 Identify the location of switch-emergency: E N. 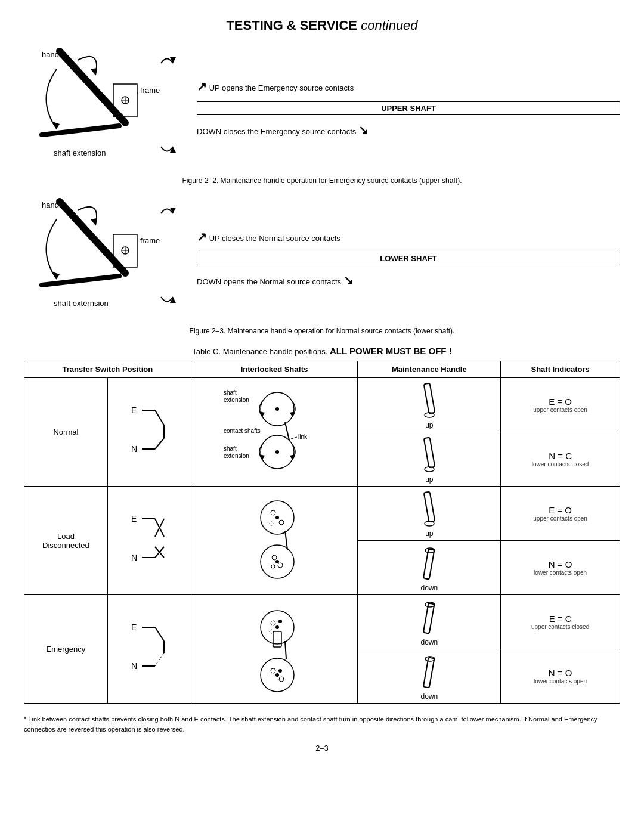
(149, 649).